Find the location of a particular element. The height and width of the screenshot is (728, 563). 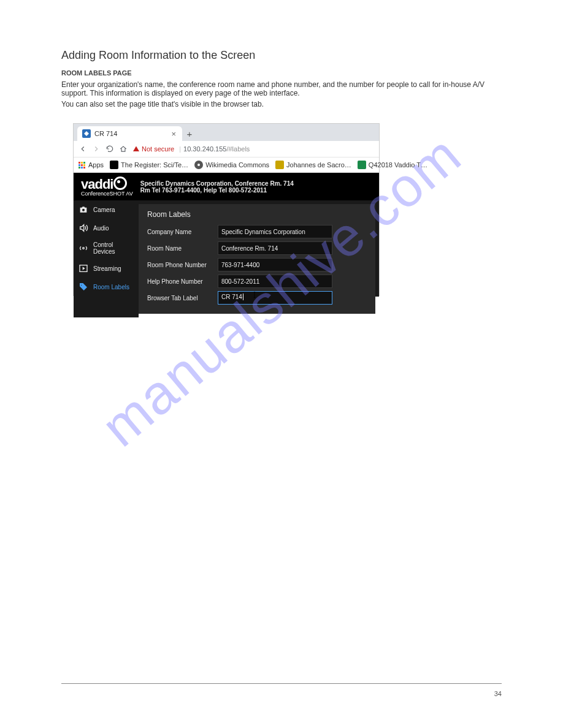

bookmark-register: The Register: Sci/Te… is located at coordinates (149, 165).